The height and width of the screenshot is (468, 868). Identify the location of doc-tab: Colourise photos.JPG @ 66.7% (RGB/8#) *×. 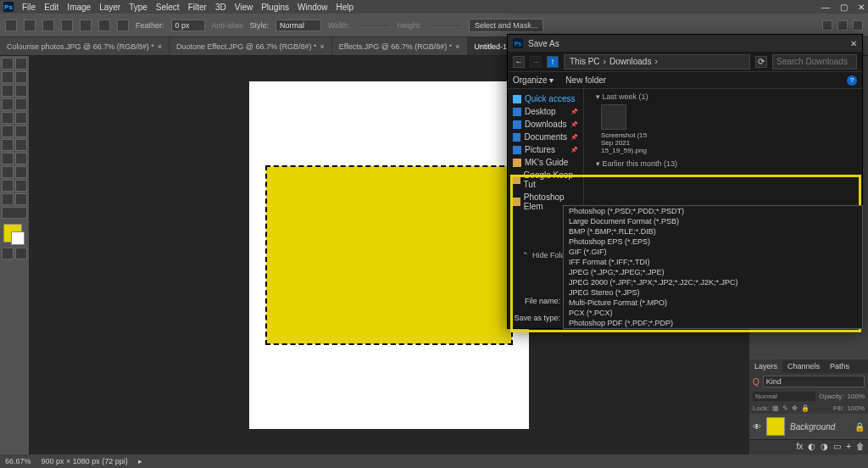
(85, 46).